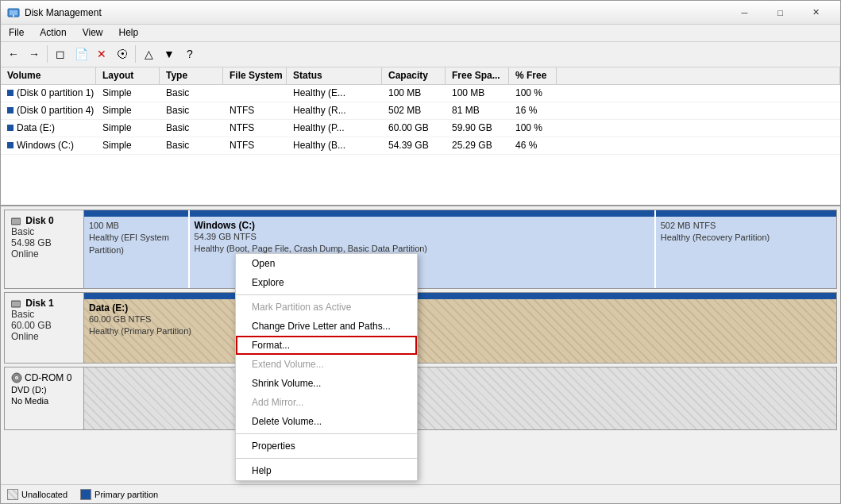  I want to click on legend-unalloc-box, so click(13, 494).